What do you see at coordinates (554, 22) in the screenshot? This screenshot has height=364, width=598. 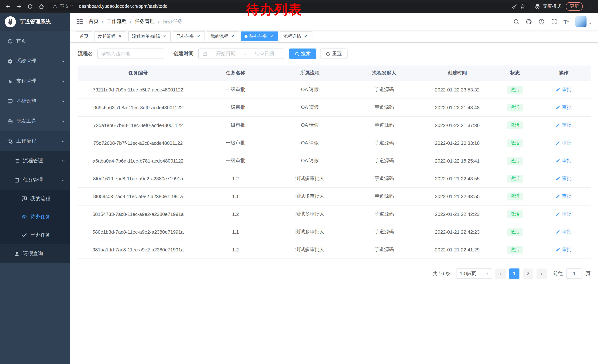 I see `fullscreen-icon` at bounding box center [554, 22].